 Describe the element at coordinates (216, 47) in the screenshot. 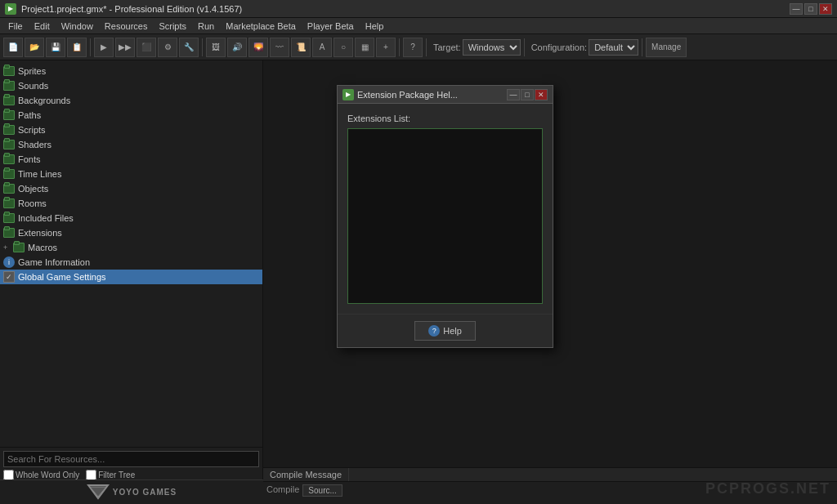

I see `sprite-btn: 🖼` at that location.